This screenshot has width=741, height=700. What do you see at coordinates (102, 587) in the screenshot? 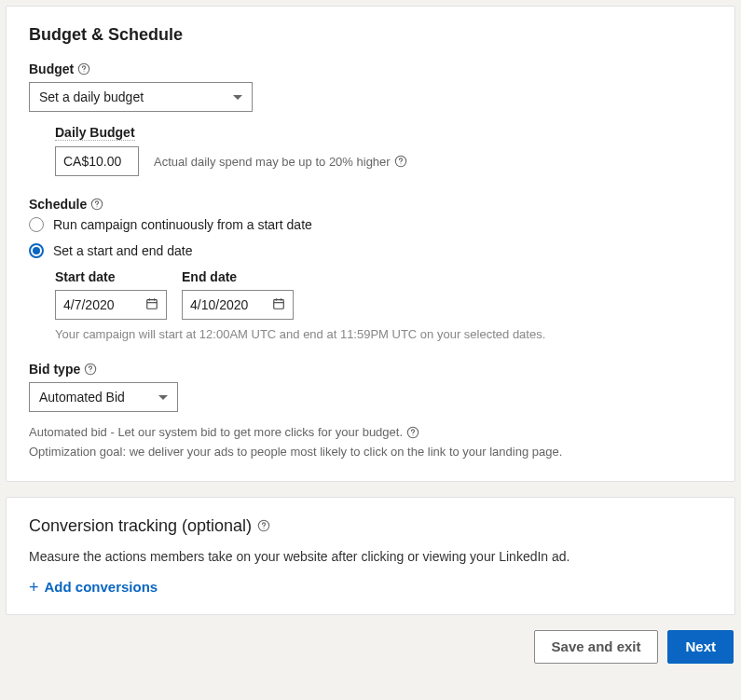
I see `add-conversions-label: Add conversions` at bounding box center [102, 587].